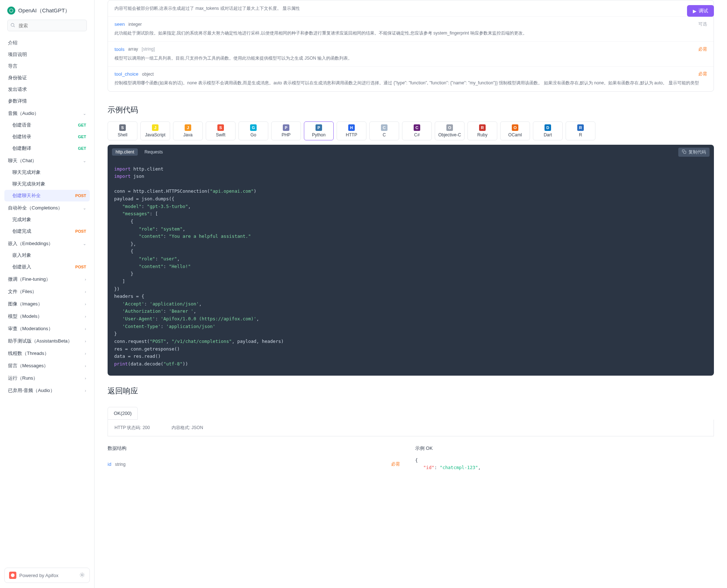 The height and width of the screenshot is (588, 727). What do you see at coordinates (47, 43) in the screenshot?
I see `nav-item: 介绍` at bounding box center [47, 43].